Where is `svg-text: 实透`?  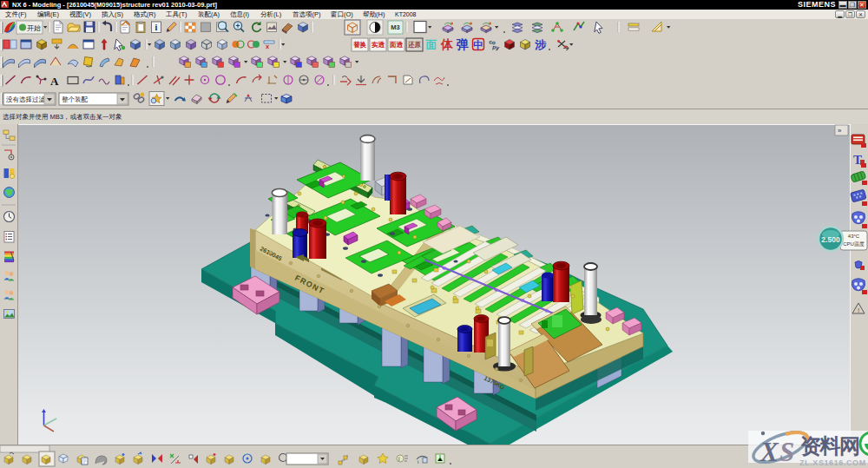 svg-text: 实透 is located at coordinates (378, 45).